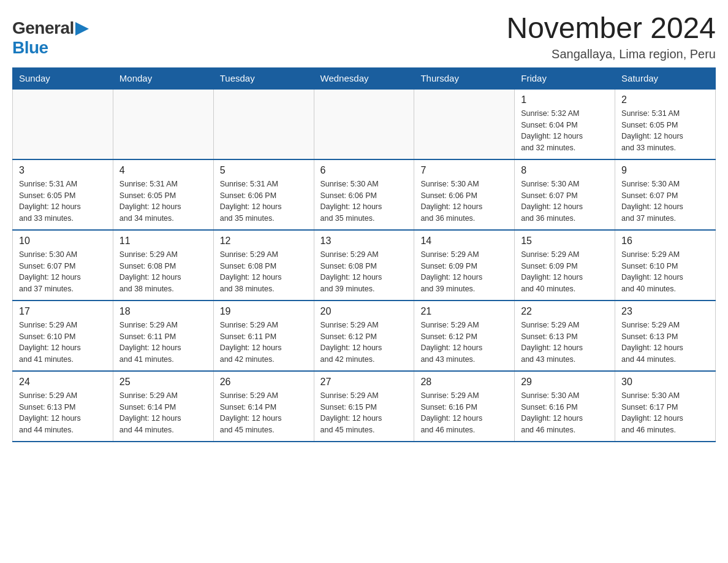 The height and width of the screenshot is (563, 728). I want to click on calendar-cell: 5Sunrise: 5:31 AMSunset: 6:06 PMDaylight…, so click(264, 195).